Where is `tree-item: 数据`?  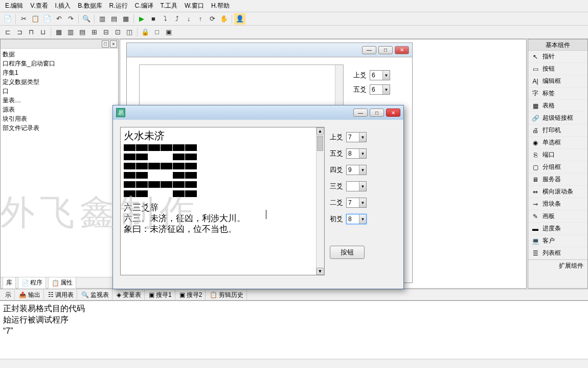 tree-item: 数据 is located at coordinates (59, 54).